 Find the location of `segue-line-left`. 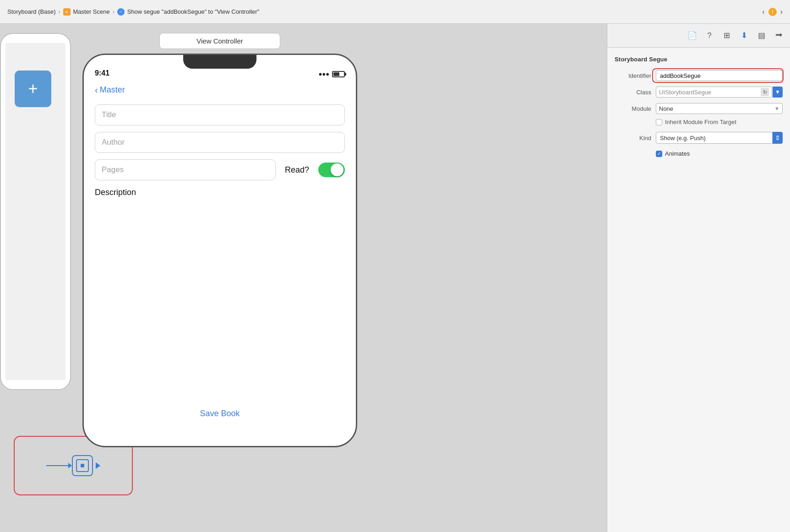

segue-line-left is located at coordinates (58, 466).